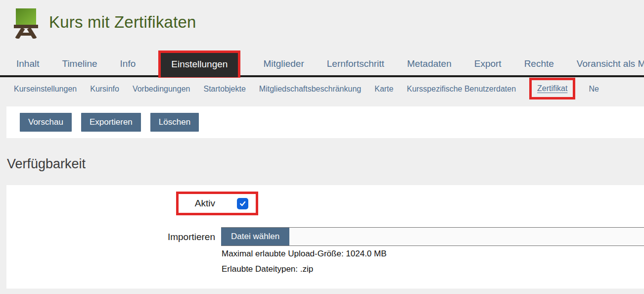 This screenshot has height=294, width=644. What do you see at coordinates (322, 76) in the screenshot?
I see `tab-bar-underline` at bounding box center [322, 76].